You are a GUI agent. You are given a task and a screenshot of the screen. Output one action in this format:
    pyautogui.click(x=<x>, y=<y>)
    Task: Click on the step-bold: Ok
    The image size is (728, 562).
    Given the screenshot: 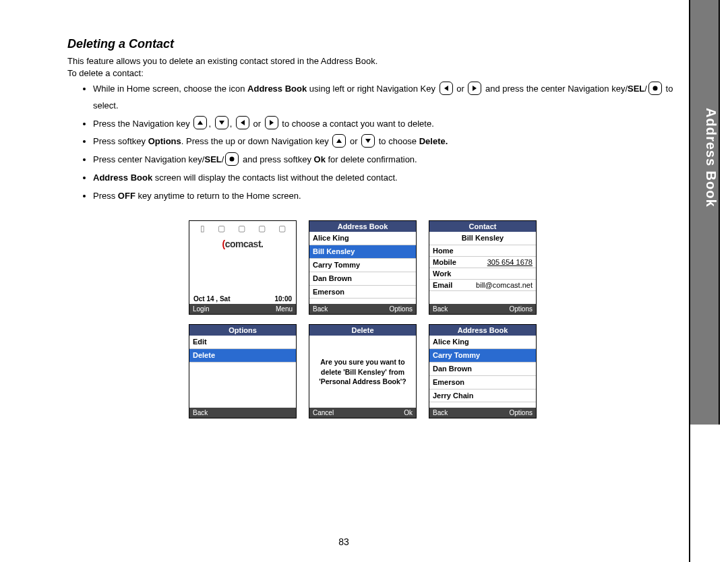 What is the action you would take?
    pyautogui.click(x=320, y=159)
    